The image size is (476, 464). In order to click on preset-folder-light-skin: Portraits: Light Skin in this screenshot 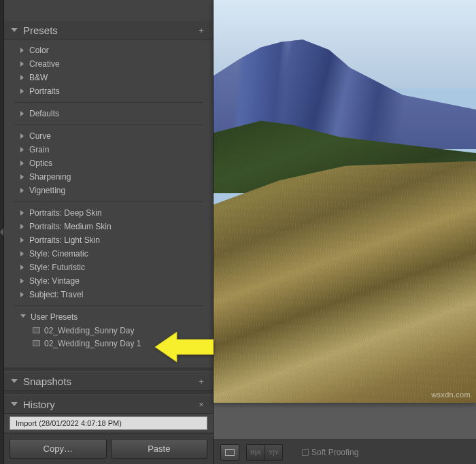, I will do `click(109, 240)`.